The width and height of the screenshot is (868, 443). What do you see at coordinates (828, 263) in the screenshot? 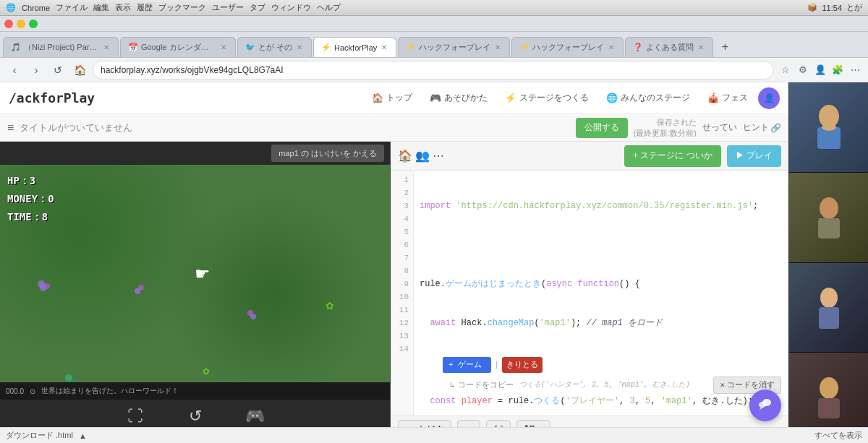
I see `webcam-sidebar` at bounding box center [828, 263].